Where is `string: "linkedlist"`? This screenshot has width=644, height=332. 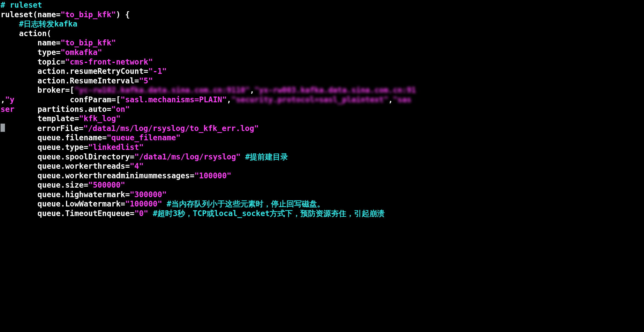 string: "linkedlist" is located at coordinates (116, 147).